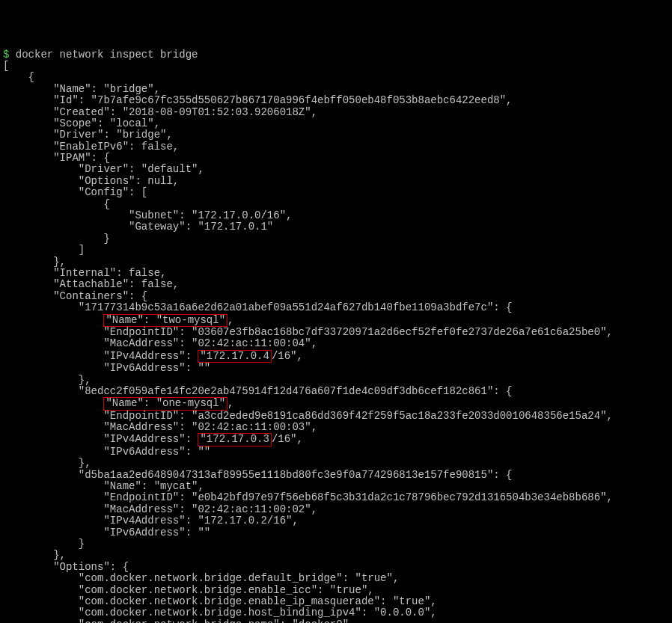 The height and width of the screenshot is (623, 672). I want to click on json-line: "IPv4Address": "172.17.0.2/16",, so click(151, 521).